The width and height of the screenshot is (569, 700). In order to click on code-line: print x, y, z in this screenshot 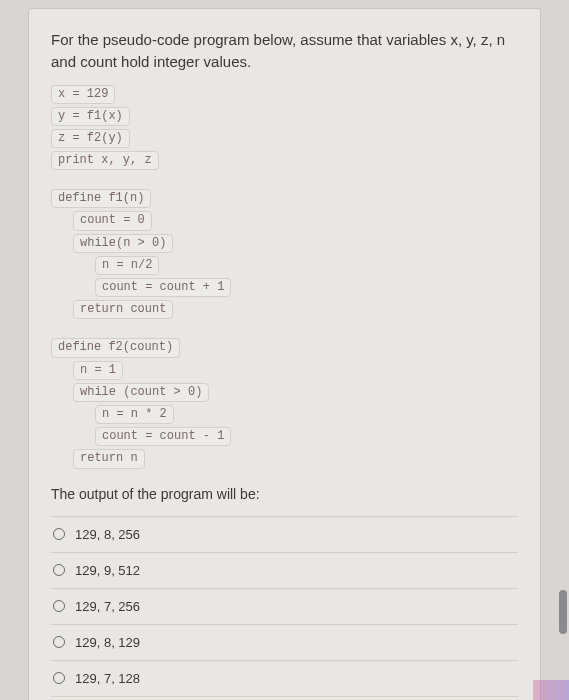, I will do `click(105, 160)`.